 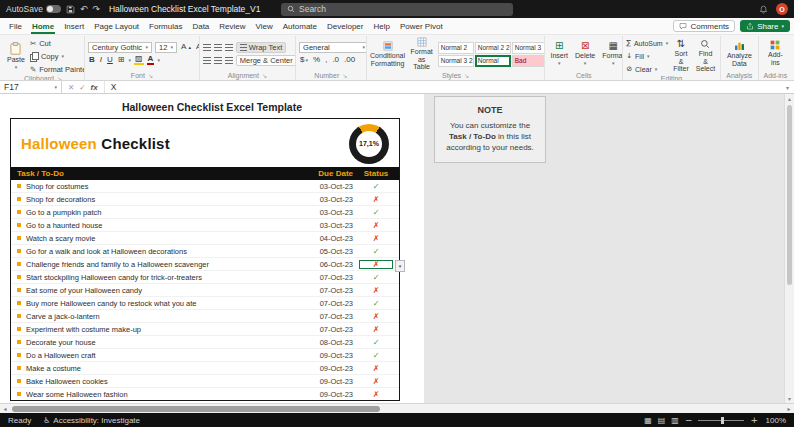 I want to click on undo-icon: ↶, so click(x=84, y=10).